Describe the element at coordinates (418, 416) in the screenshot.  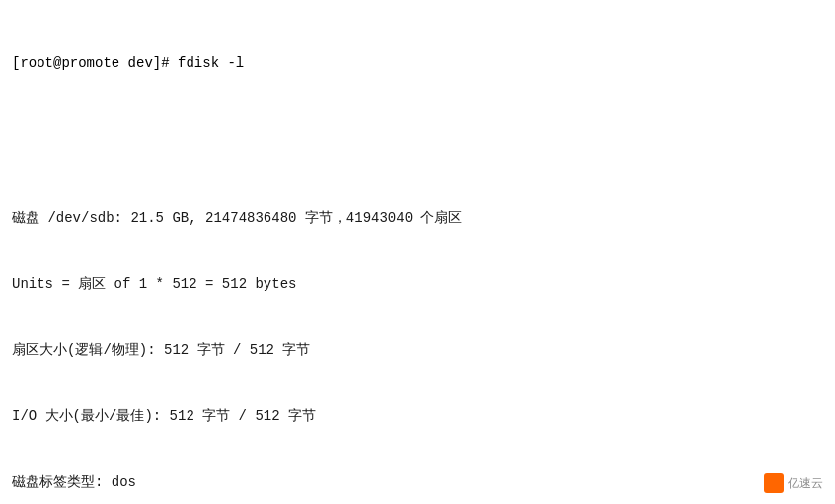
I see `sdb-line4: I/O 大小(最小/最佳): 512 字节 / 512 字节` at that location.